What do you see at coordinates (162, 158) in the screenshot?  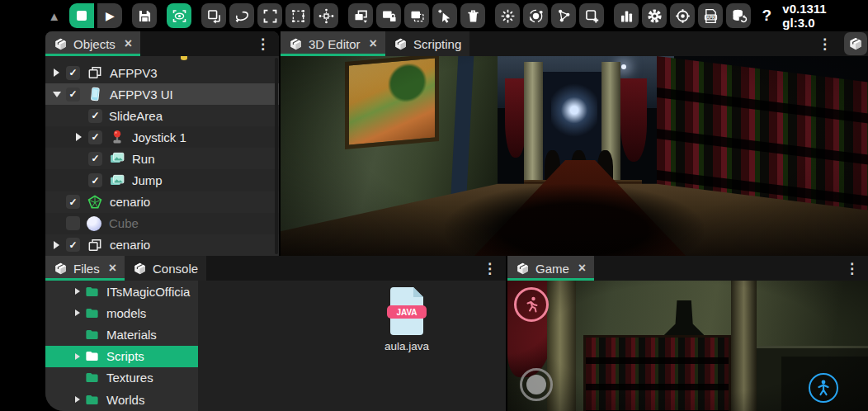 I see `tree-item: Run` at bounding box center [162, 158].